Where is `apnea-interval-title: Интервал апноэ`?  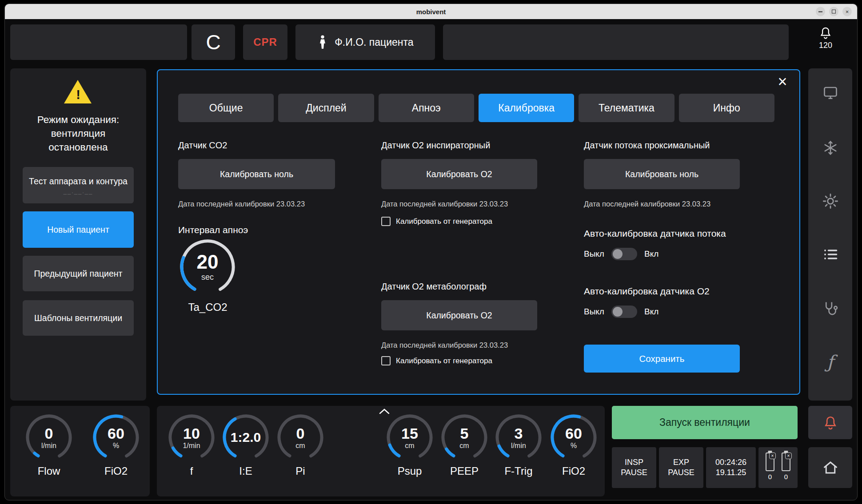 apnea-interval-title: Интервал апноэ is located at coordinates (213, 230).